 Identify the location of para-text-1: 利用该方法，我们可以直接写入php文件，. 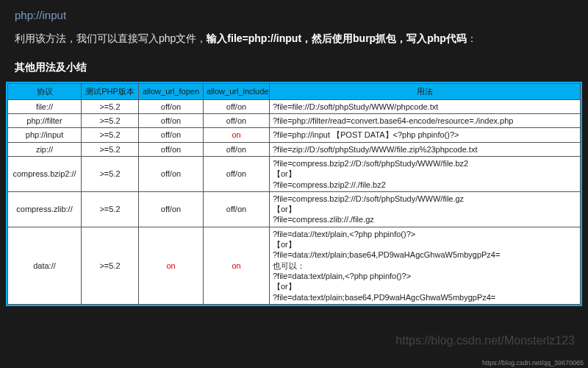
(110, 38).